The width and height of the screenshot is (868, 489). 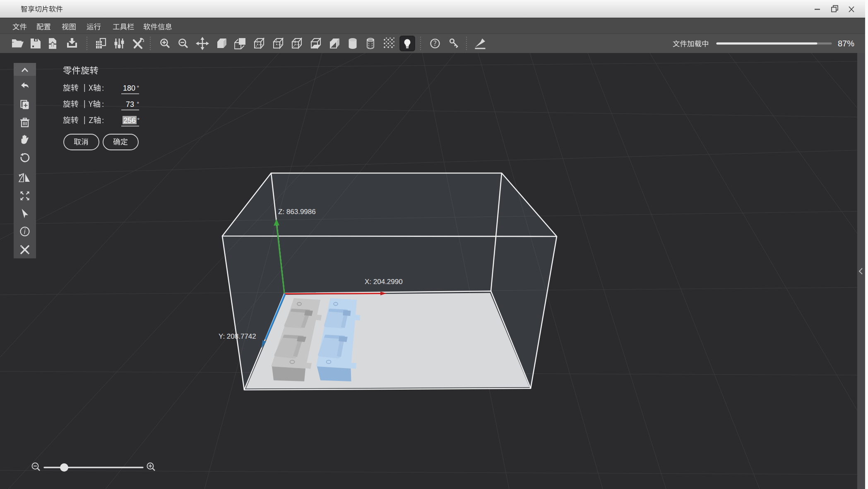 I want to click on svg-text: 256, so click(x=130, y=120).